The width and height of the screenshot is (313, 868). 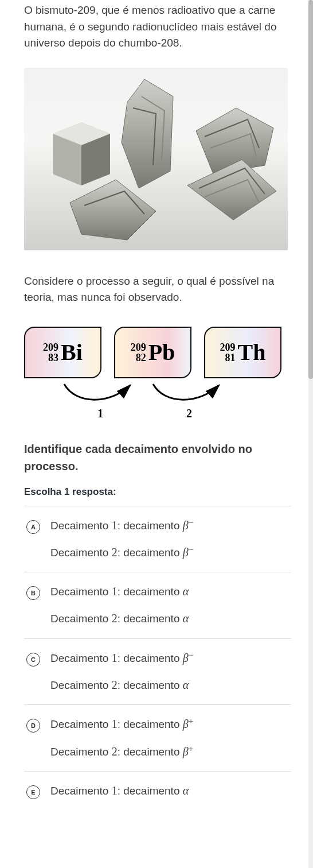 What do you see at coordinates (170, 723) in the screenshot?
I see `option-line: Decaimento 1: decaimento β+` at bounding box center [170, 723].